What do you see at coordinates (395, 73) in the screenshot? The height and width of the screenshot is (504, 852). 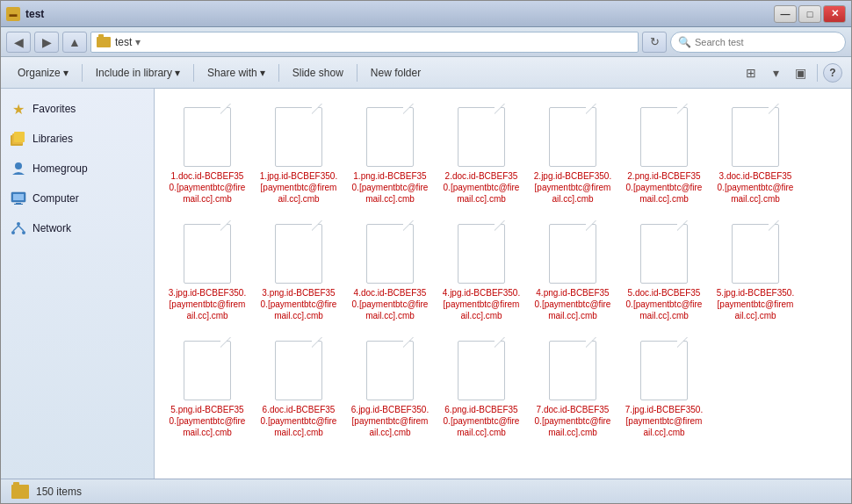 I see `new-folder-button: New folder` at bounding box center [395, 73].